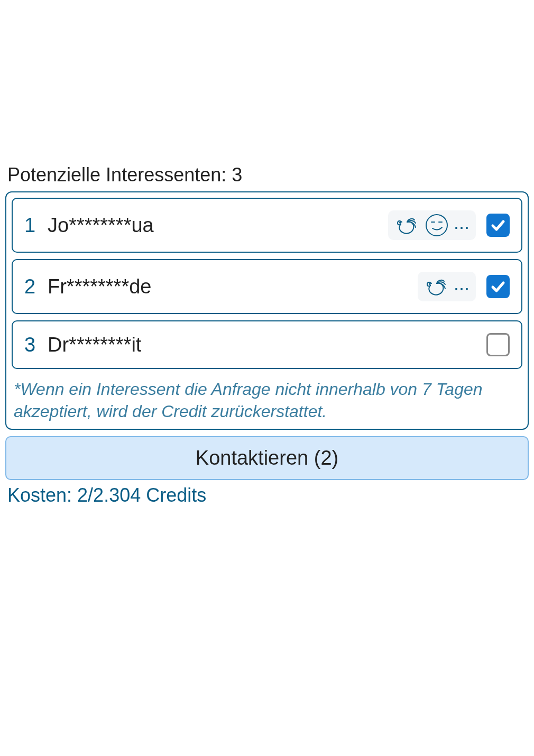 This screenshot has width=534, height=756. What do you see at coordinates (36, 287) in the screenshot?
I see `row-number: 2` at bounding box center [36, 287].